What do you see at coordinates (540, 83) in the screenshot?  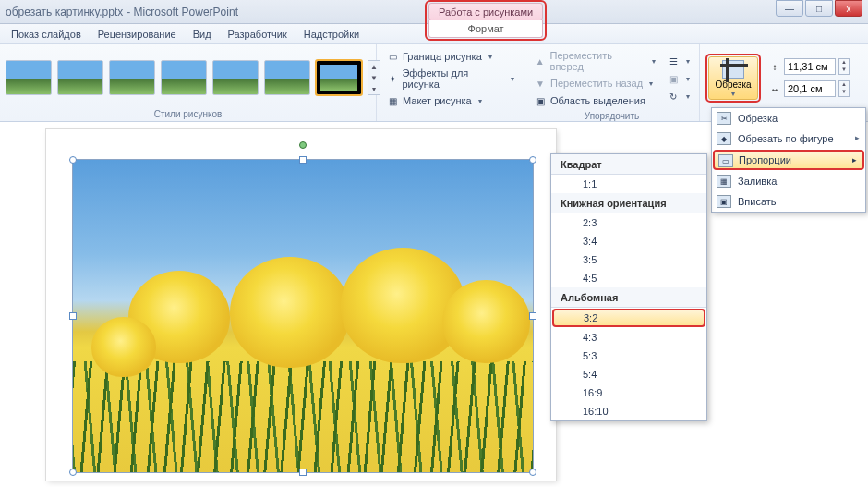 I see `send-backward-icon: ▼` at bounding box center [540, 83].